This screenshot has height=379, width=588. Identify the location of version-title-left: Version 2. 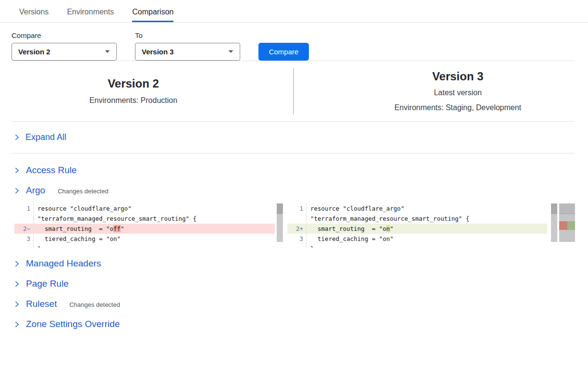
(134, 84).